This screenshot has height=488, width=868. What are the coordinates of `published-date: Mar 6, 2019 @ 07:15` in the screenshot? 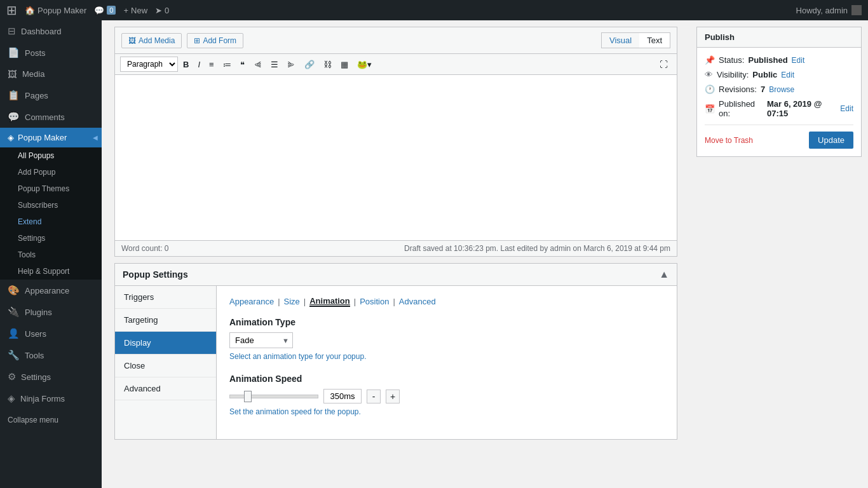 It's located at (802, 109).